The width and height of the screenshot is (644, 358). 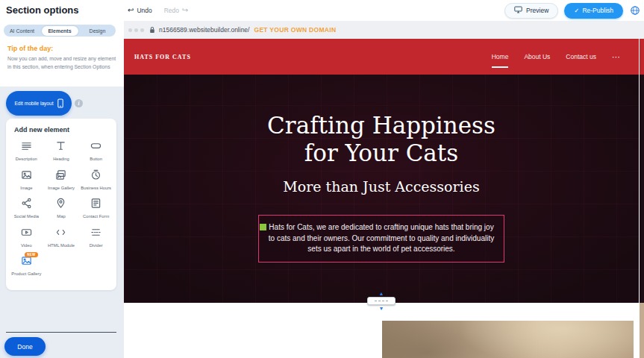 I want to click on element-item-contact-form: Contact Form, so click(x=96, y=209).